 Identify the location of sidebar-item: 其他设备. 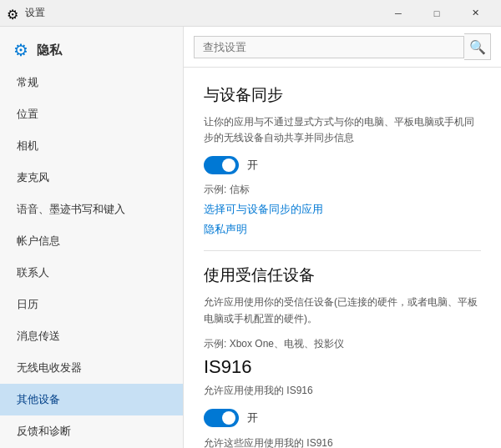
(92, 400).